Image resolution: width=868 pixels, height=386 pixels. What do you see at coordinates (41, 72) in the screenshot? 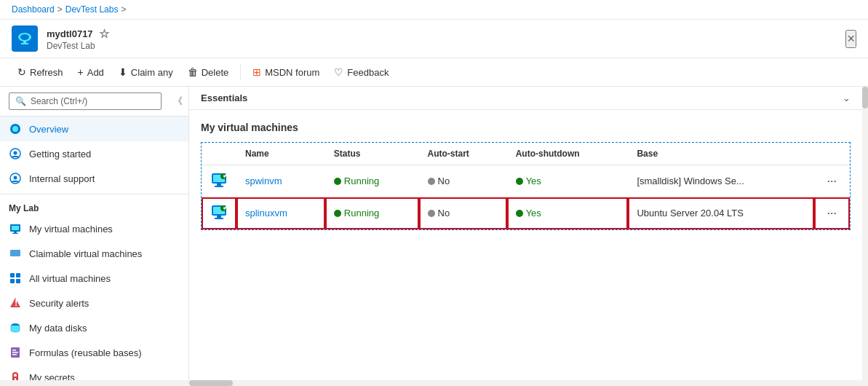
I see `refresh-button: ↻ Refresh` at bounding box center [41, 72].